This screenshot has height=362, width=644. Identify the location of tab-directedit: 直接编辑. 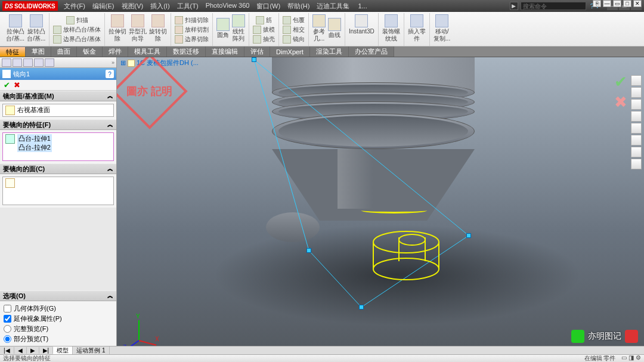
(225, 51).